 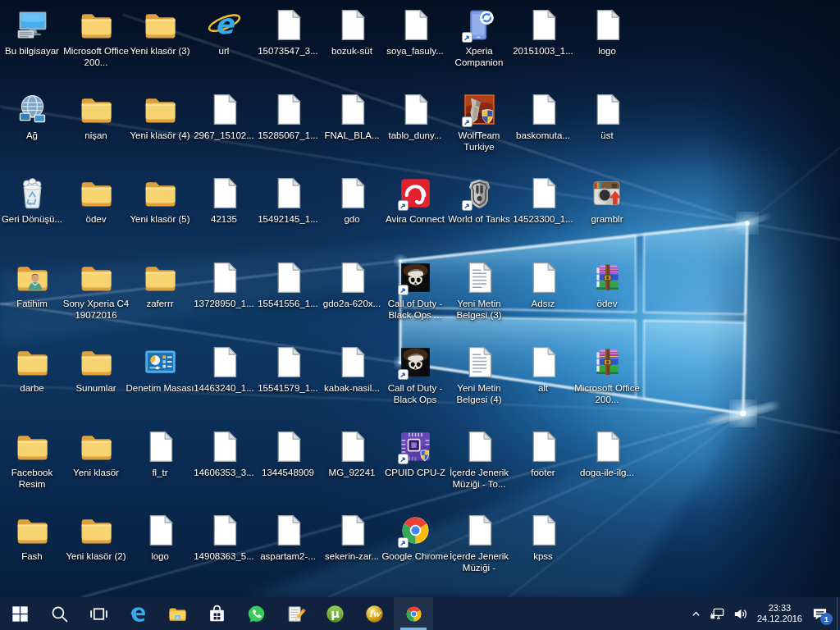 What do you see at coordinates (160, 116) in the screenshot?
I see `desktop-icon: Yeni klasör (4)` at bounding box center [160, 116].